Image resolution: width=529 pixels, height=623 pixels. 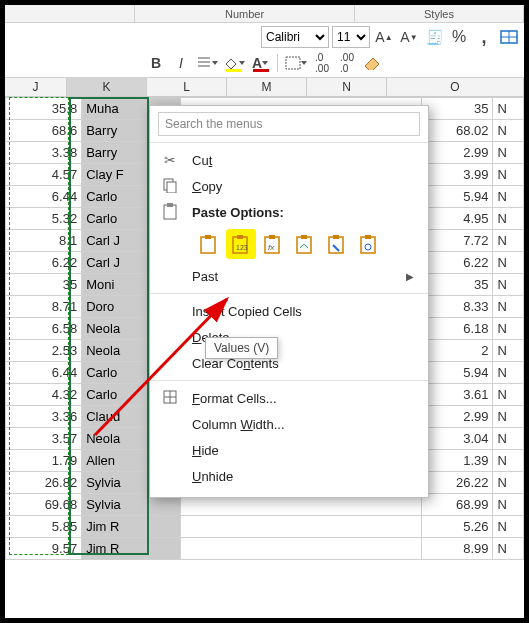 I want to click on borders-icon, so click(x=296, y=63).